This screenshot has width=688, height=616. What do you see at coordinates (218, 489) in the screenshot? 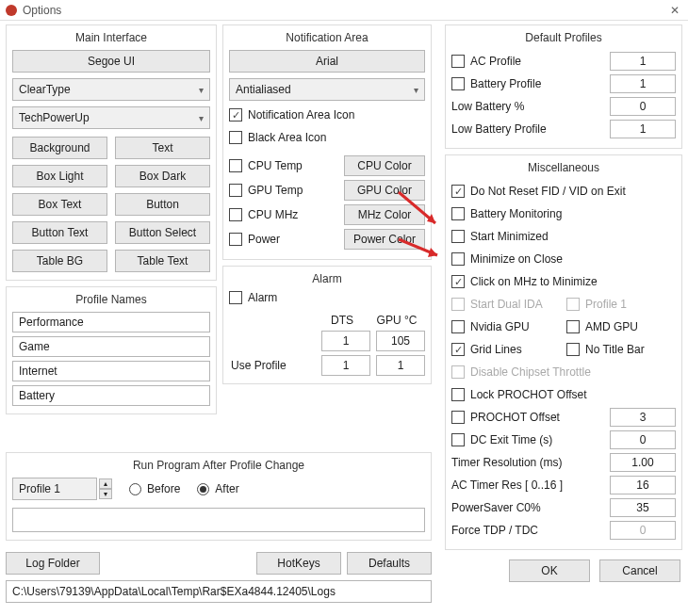
I see `after-radio: After` at bounding box center [218, 489].